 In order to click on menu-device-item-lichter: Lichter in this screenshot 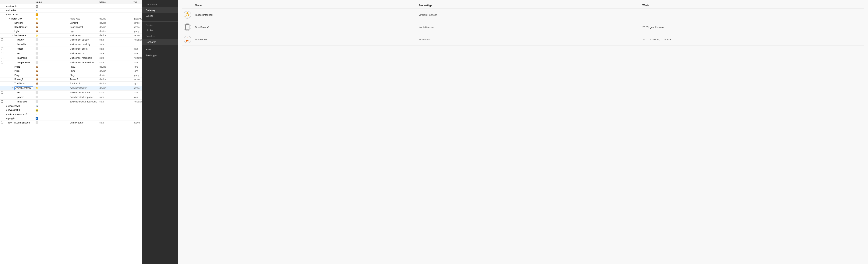, I will do `click(160, 30)`.